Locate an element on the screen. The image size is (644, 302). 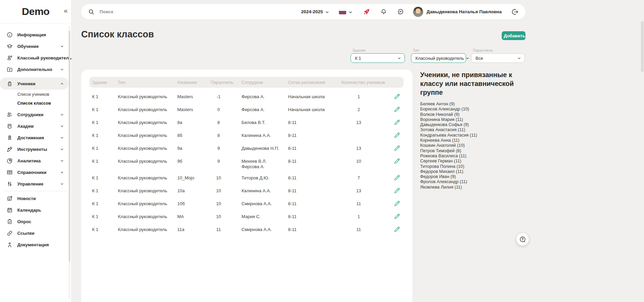
rocket-icon is located at coordinates (367, 12).